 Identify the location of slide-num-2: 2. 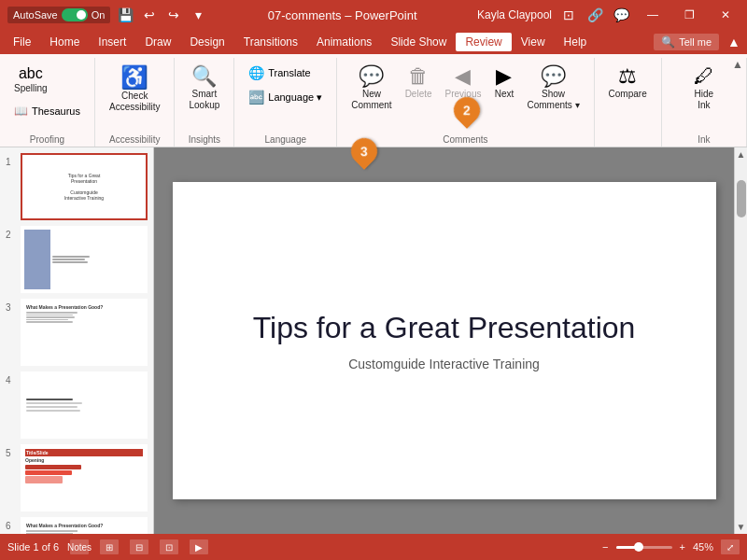
(11, 233).